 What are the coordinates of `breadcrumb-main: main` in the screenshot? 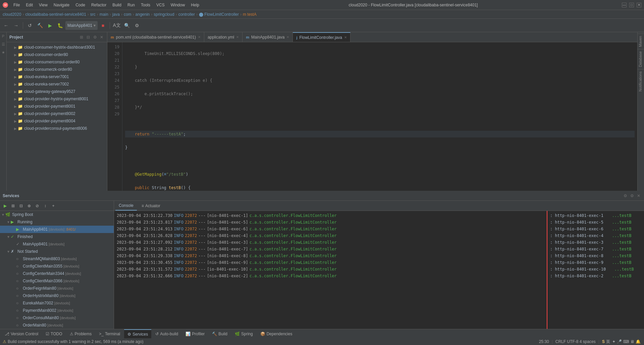 It's located at (104, 14).